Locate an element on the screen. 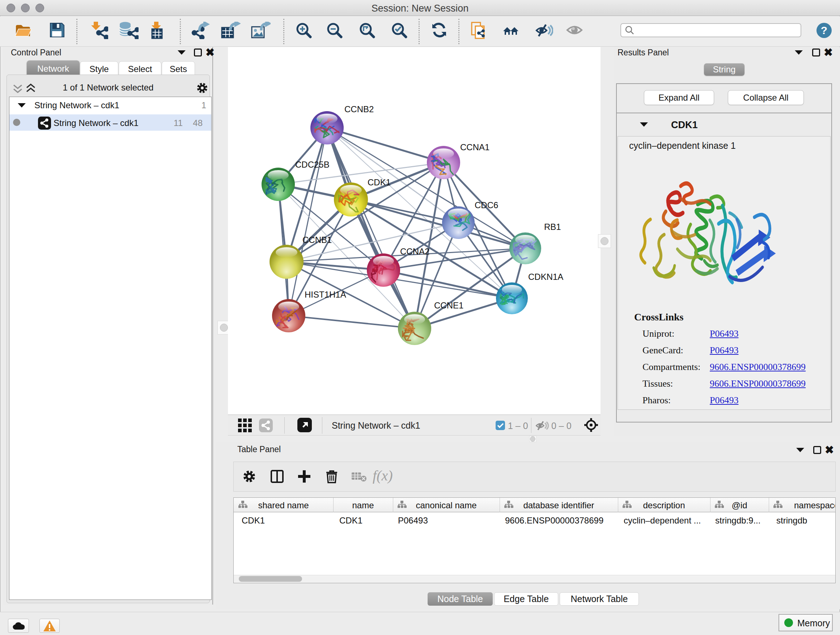  svg-text: CDC25B is located at coordinates (312, 165).